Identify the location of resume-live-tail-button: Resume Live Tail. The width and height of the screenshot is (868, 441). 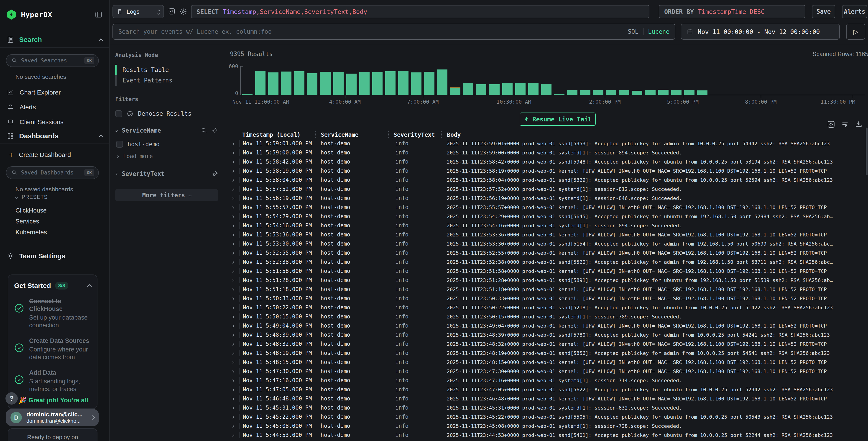
(558, 119).